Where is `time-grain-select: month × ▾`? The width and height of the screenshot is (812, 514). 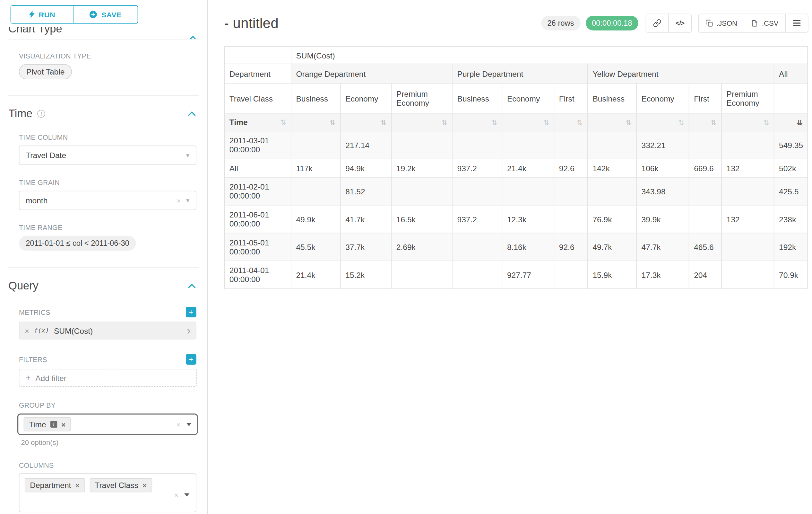 time-grain-select: month × ▾ is located at coordinates (108, 200).